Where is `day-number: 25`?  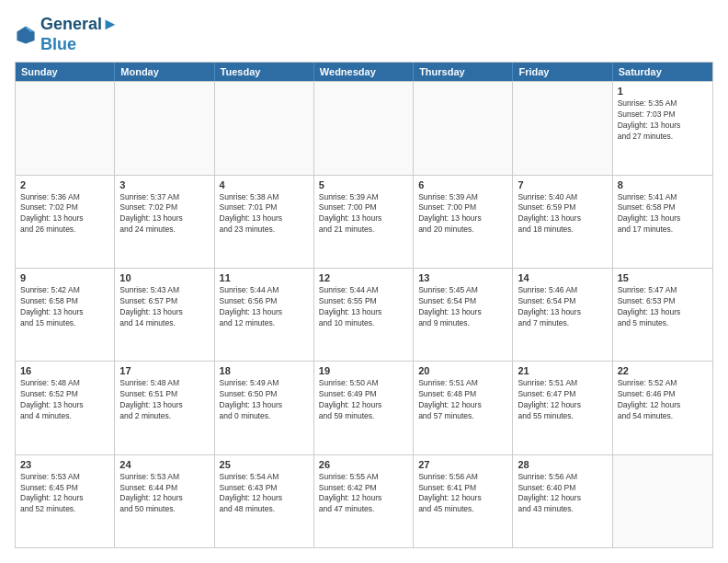
day-number: 25 is located at coordinates (265, 465).